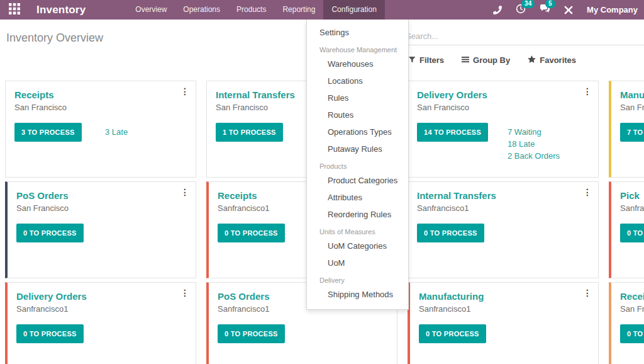 The height and width of the screenshot is (364, 644). Describe the element at coordinates (545, 10) in the screenshot. I see `messages-button: 5` at that location.